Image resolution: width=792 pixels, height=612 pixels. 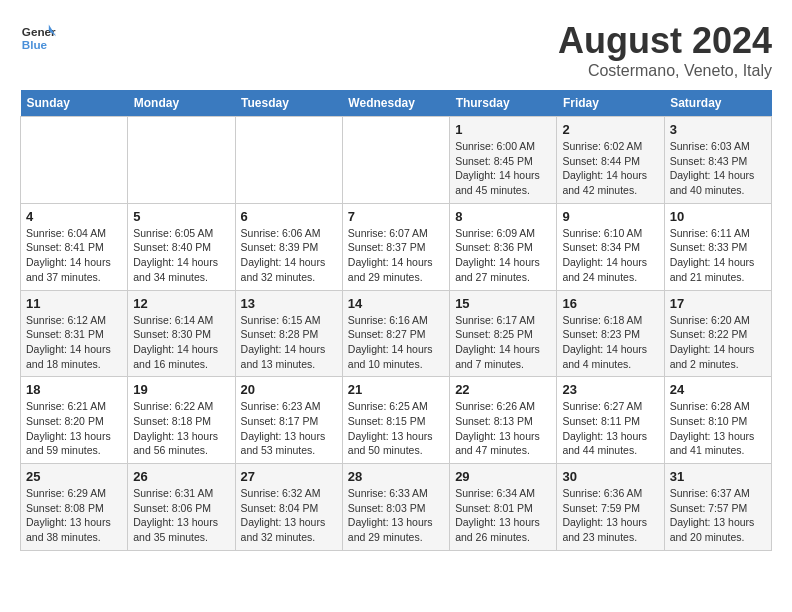 I want to click on day-number: 17, so click(x=718, y=304).